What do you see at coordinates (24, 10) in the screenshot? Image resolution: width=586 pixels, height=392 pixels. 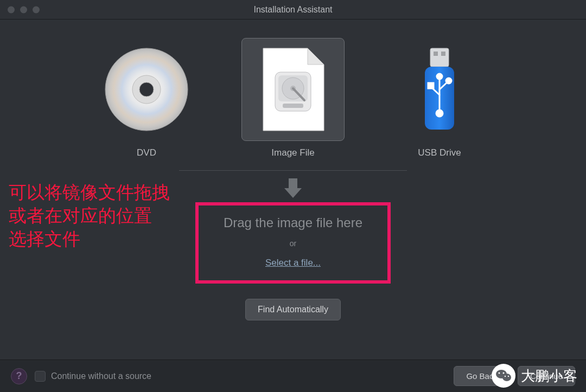 I see `window-controls` at bounding box center [24, 10].